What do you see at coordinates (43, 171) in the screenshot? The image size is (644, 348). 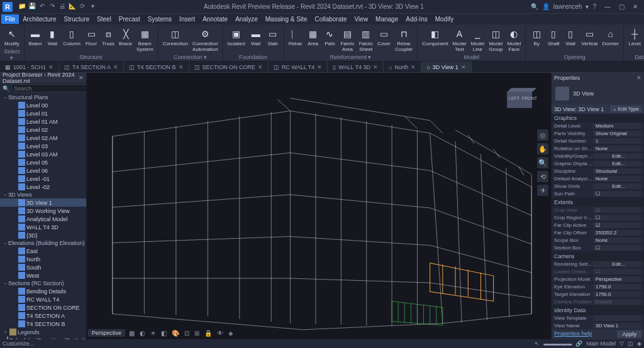 I see `tree-item-level06: Level 06` at bounding box center [43, 171].